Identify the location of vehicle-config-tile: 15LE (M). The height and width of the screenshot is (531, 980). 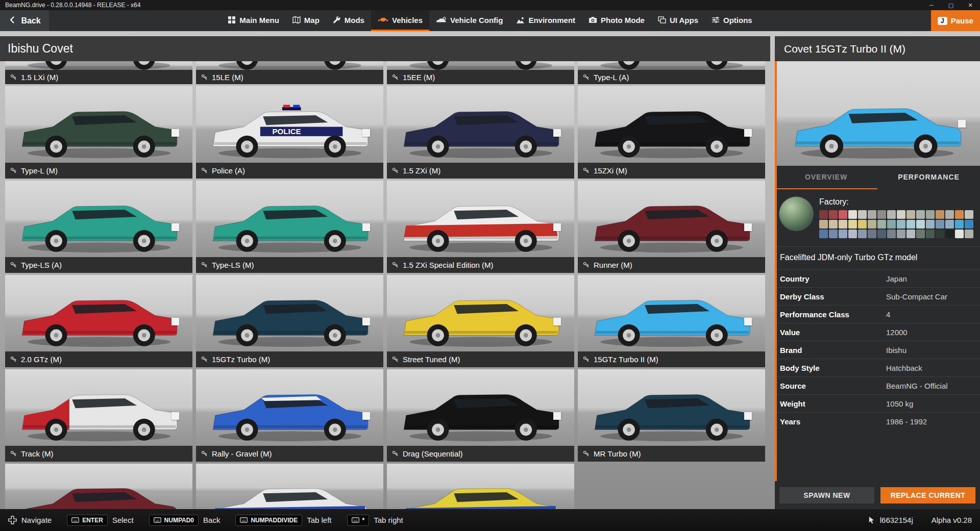
(290, 72).